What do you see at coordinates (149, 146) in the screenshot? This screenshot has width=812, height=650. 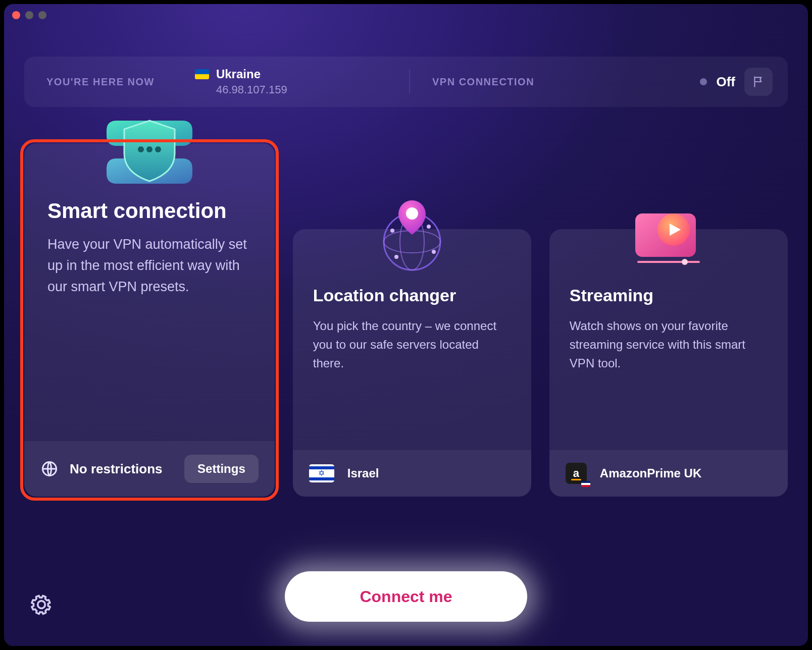 I see `smart-connection-illustration` at bounding box center [149, 146].